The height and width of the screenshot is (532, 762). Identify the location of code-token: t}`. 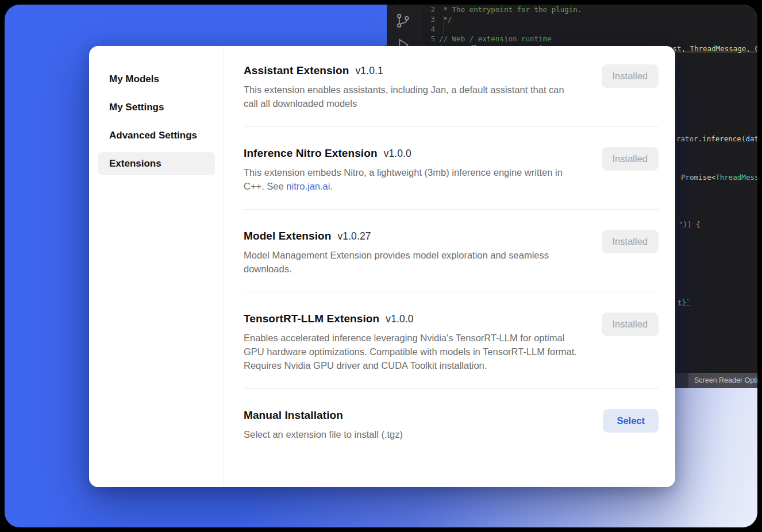
(684, 302).